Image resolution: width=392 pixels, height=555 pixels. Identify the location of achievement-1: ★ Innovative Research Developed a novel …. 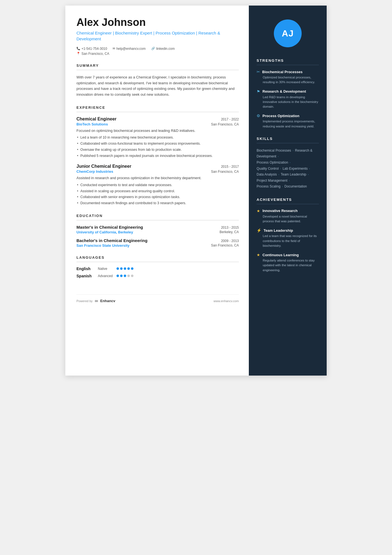
(288, 216).